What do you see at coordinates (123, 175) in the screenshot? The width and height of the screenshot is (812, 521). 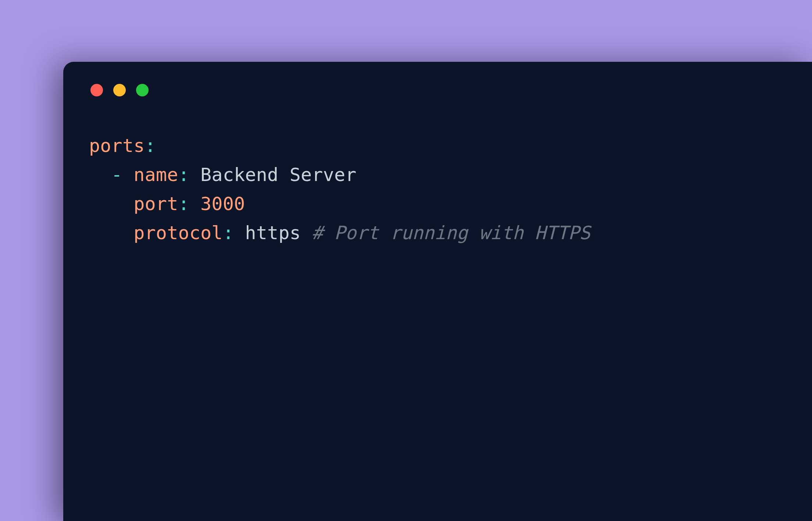 I see `yaml-dash: -` at bounding box center [123, 175].